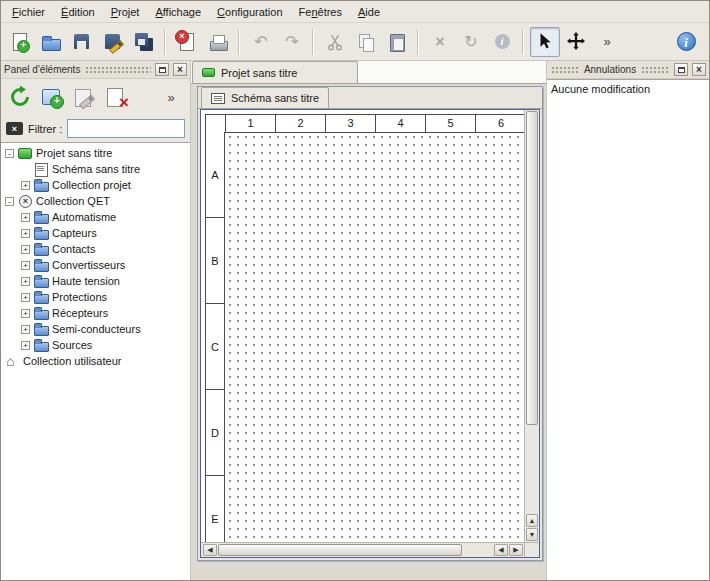 This screenshot has height=581, width=710. Describe the element at coordinates (126, 128) in the screenshot. I see `filter-input` at that location.